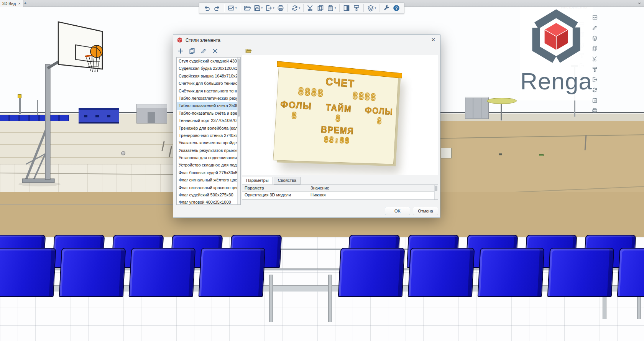 The height and width of the screenshot is (341, 644). I want to click on umbrella-canopy, so click(502, 101).